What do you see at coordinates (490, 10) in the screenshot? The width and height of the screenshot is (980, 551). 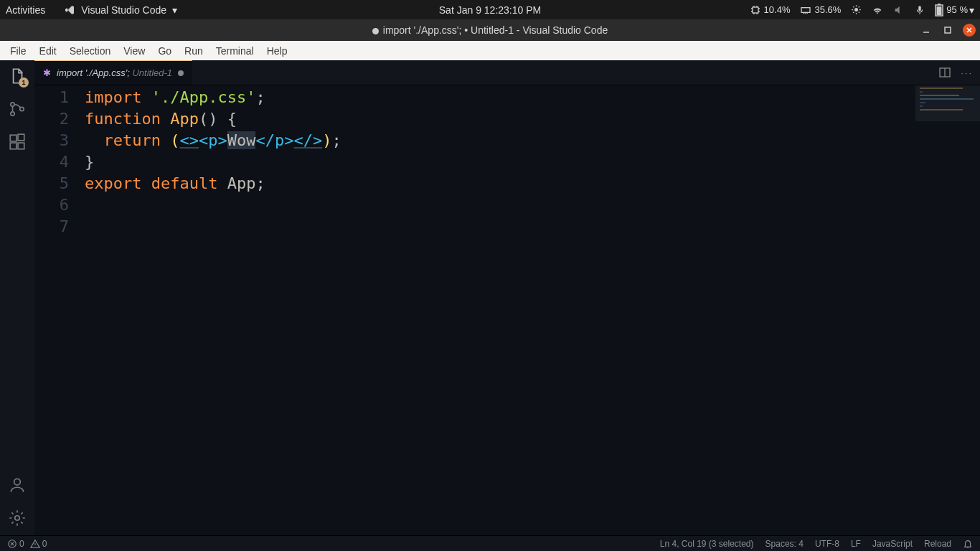 I see `clock: Sat Jan 9 12:23:10 PM` at bounding box center [490, 10].